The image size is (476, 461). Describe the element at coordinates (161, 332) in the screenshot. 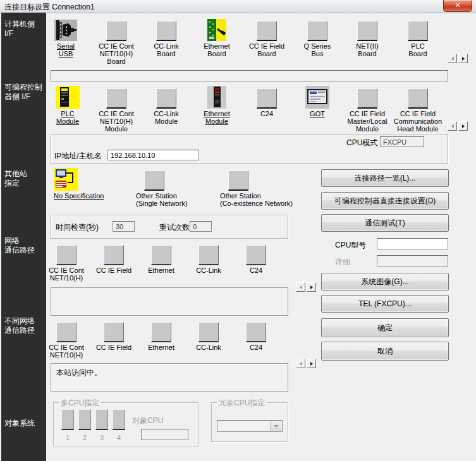

I see `ethernet-route-icon` at that location.